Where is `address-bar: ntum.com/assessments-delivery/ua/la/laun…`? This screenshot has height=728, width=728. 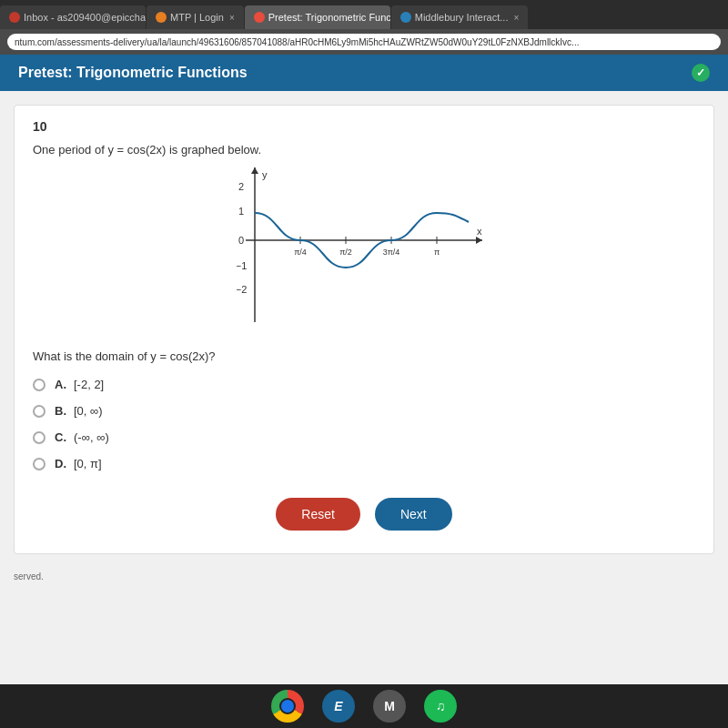
address-bar: ntum.com/assessments-delivery/ua/la/laun… is located at coordinates (364, 42).